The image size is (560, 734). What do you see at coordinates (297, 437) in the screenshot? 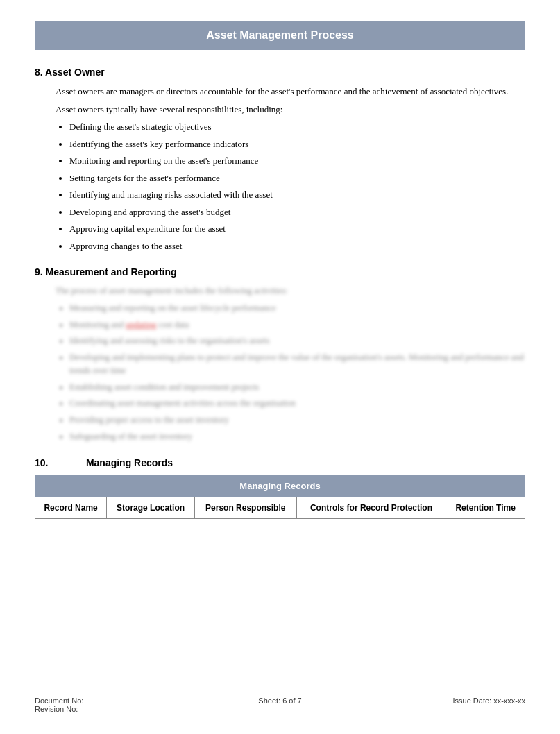
I see `list-item: Safeguarding of the asset inventory` at bounding box center [297, 437].